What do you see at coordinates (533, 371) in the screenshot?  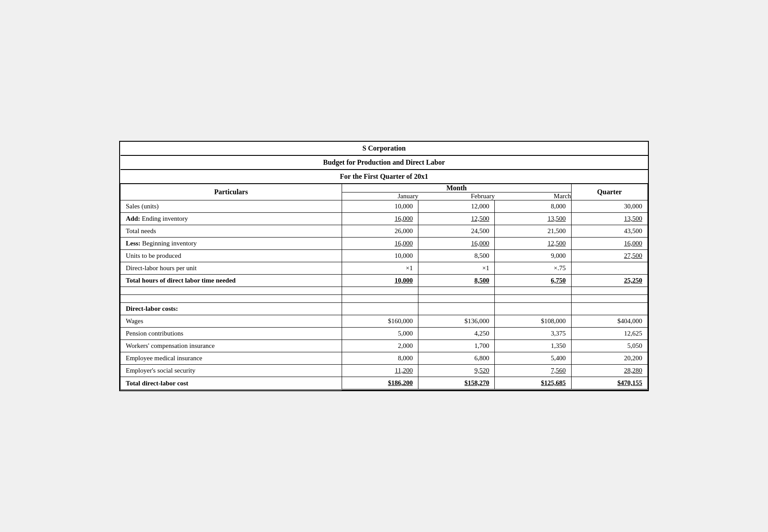 I see `data-cell-mar: 7,560` at bounding box center [533, 371].